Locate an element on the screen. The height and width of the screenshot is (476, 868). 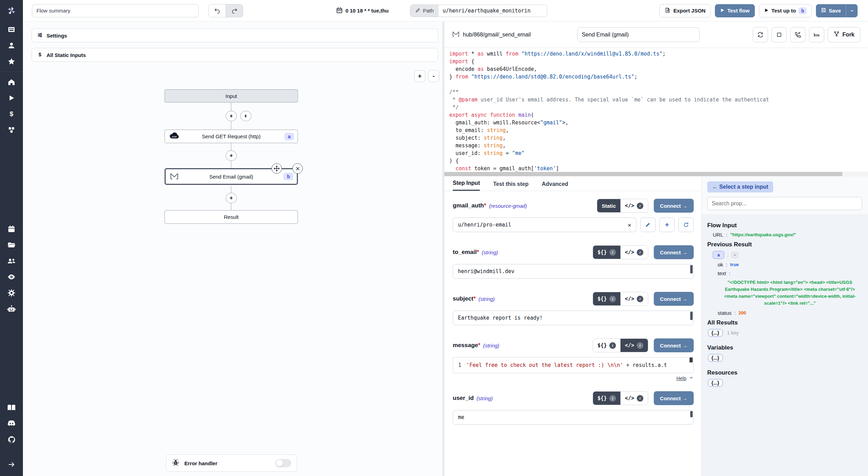
windmill-logo is located at coordinates (11, 11).